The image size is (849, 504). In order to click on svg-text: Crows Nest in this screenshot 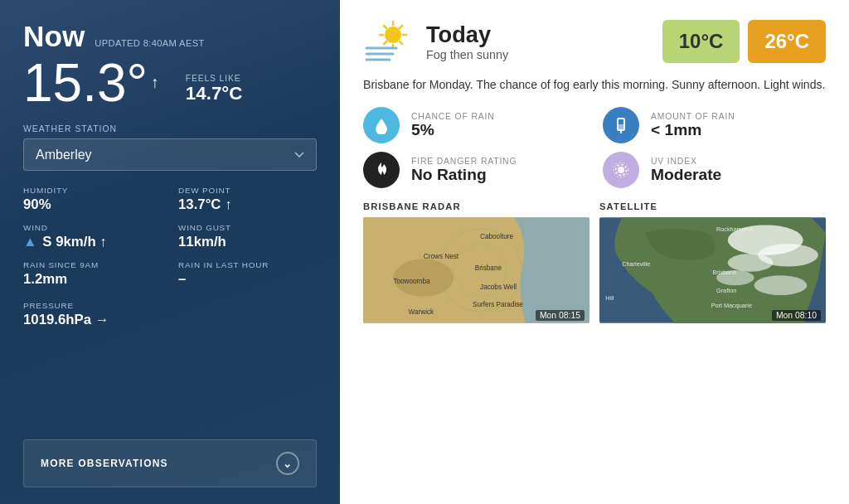, I will do `click(441, 257)`.